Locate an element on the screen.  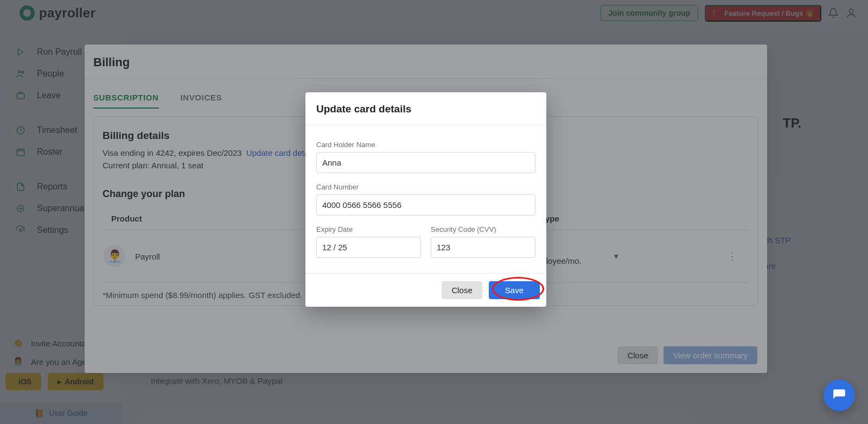
holder-label: Card Holder Name is located at coordinates (426, 144).